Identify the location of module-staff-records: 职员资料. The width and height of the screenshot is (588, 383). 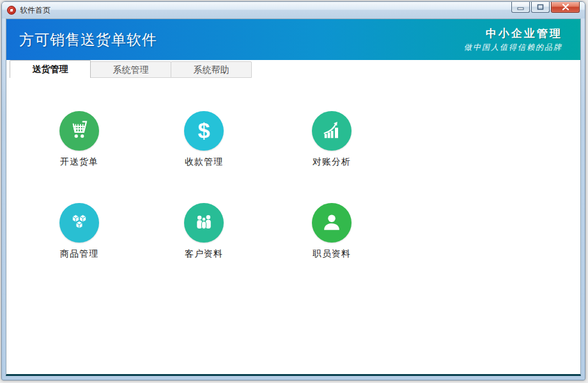
(332, 231).